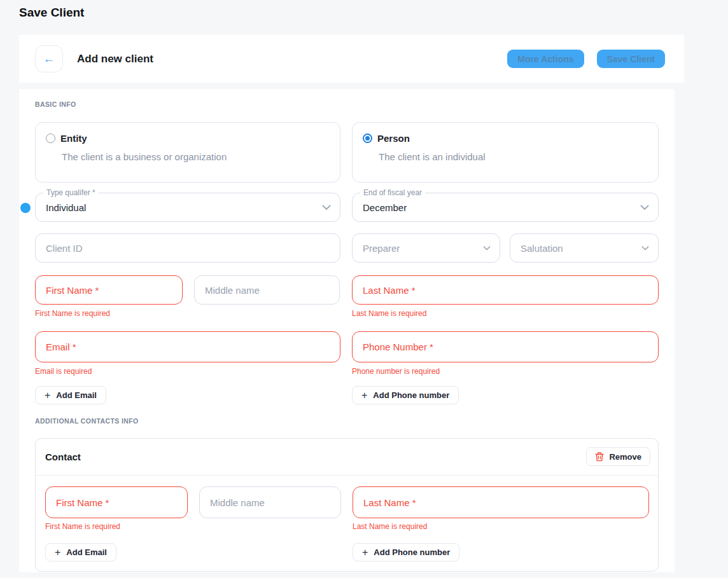  Describe the element at coordinates (188, 207) in the screenshot. I see `type-qualifier-select: Type qualifer * Individual` at that location.